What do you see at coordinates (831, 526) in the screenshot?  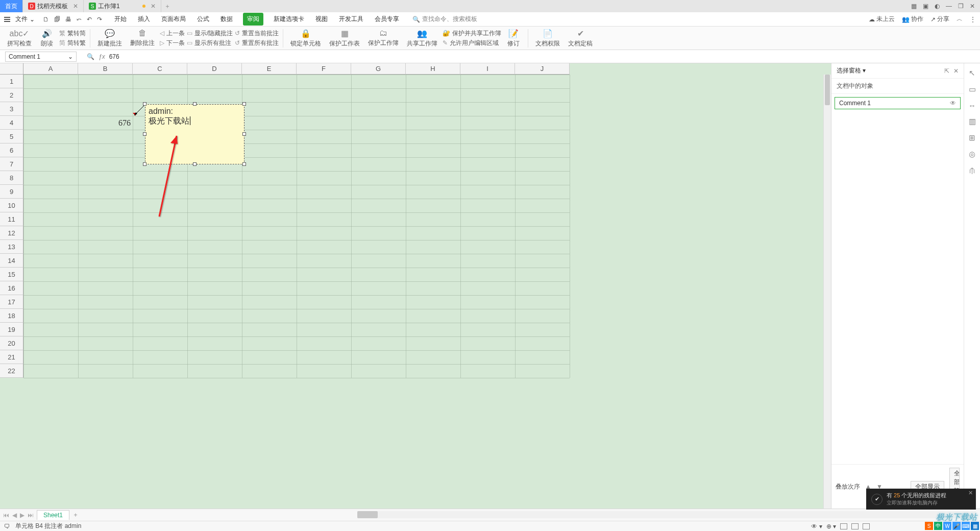 I see `focus-mode-icon: ⊕ ▾` at bounding box center [831, 526].